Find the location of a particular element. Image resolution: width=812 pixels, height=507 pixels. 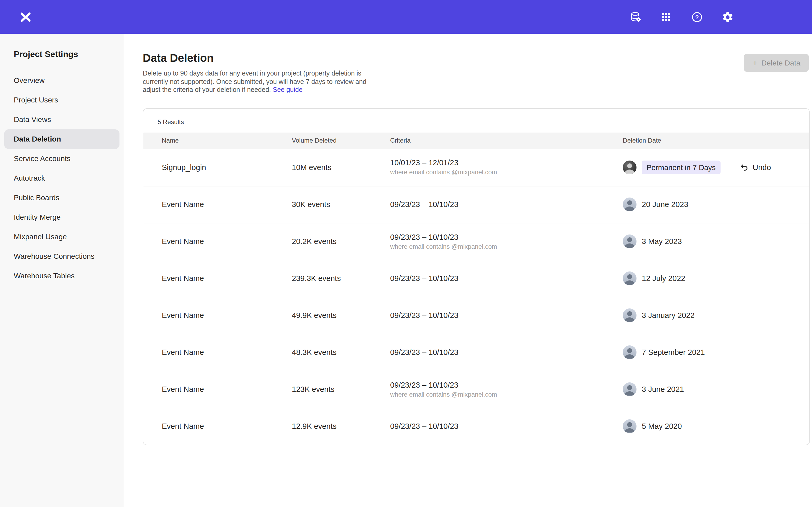

row-deletion-date: 7 September 2021 is located at coordinates (716, 352).